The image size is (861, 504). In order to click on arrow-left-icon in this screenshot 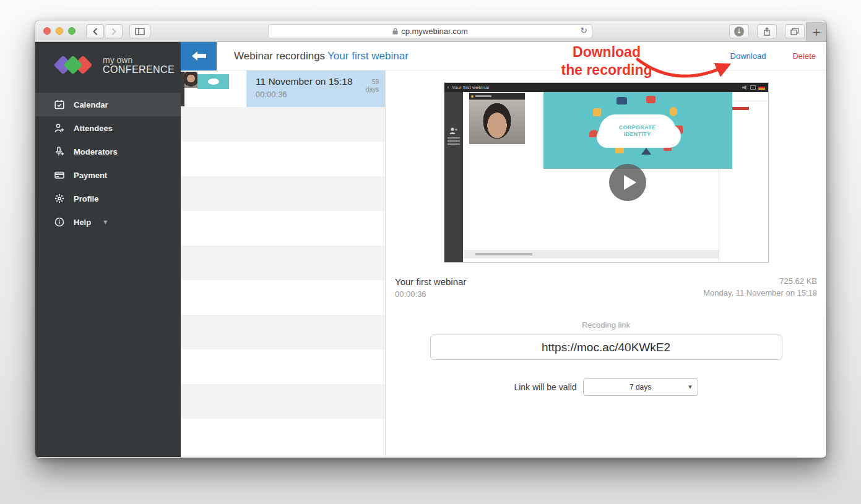, I will do `click(199, 56)`.